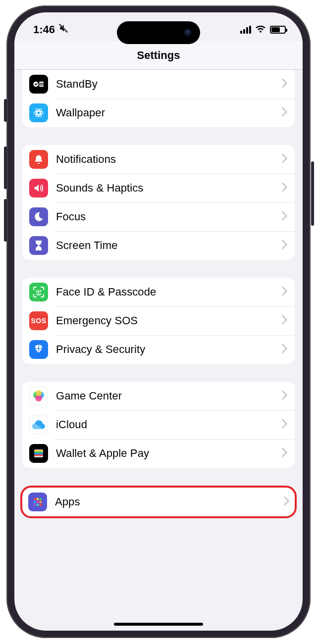 The image size is (318, 644). I want to click on row-standby-label: StandBy, so click(169, 84).